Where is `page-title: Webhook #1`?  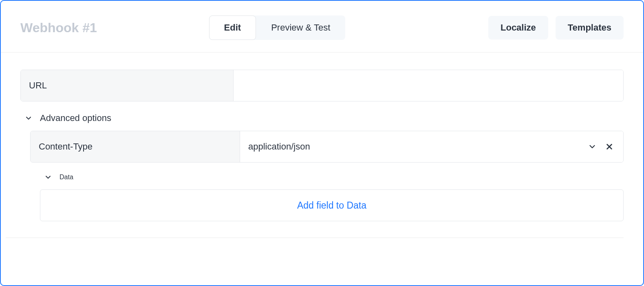
page-title: Webhook #1 is located at coordinates (59, 28).